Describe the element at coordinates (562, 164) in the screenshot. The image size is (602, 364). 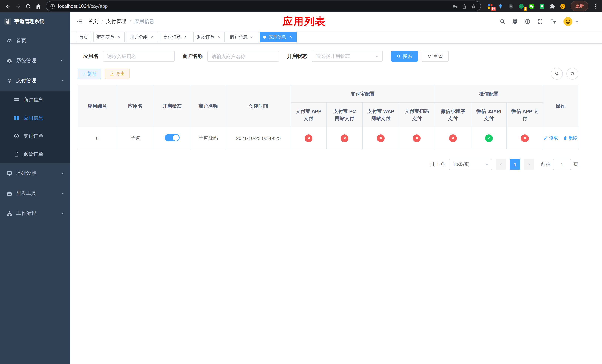
I see `goto-page-input` at that location.